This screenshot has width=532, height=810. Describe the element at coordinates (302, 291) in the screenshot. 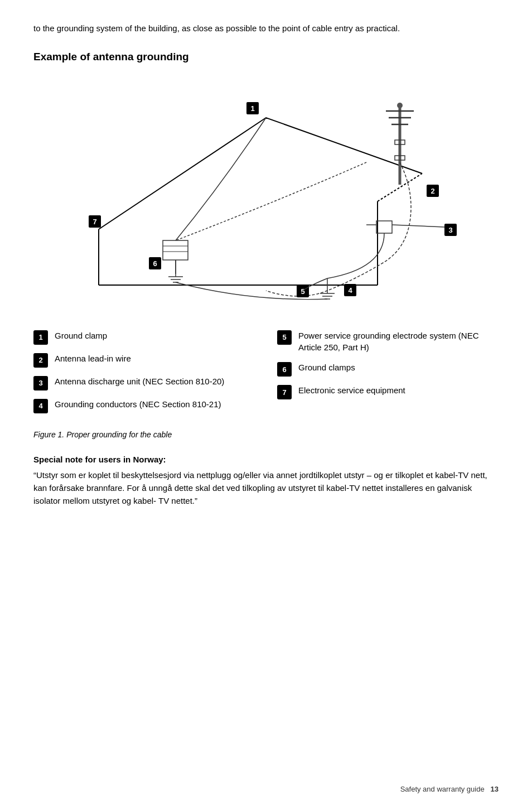

I see `svg-text: 5` at that location.